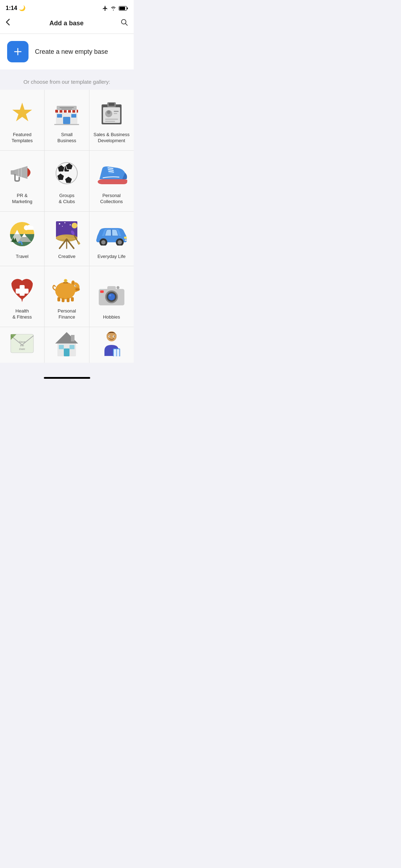 This screenshot has width=401, height=868. I want to click on grid-item-personal-finance: $ PersonalFinance, so click(67, 296).